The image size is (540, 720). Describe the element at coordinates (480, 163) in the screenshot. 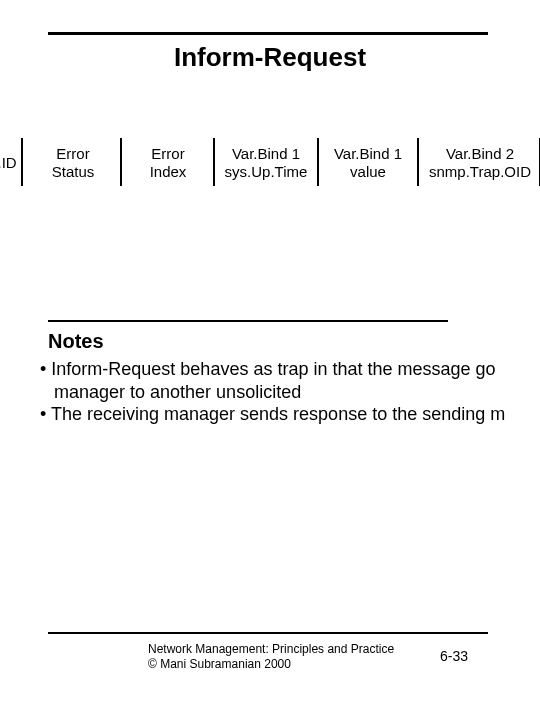

I see `pdu-field-varbind2-name: Var.Bind 2 snmp.Trap.OID` at that location.